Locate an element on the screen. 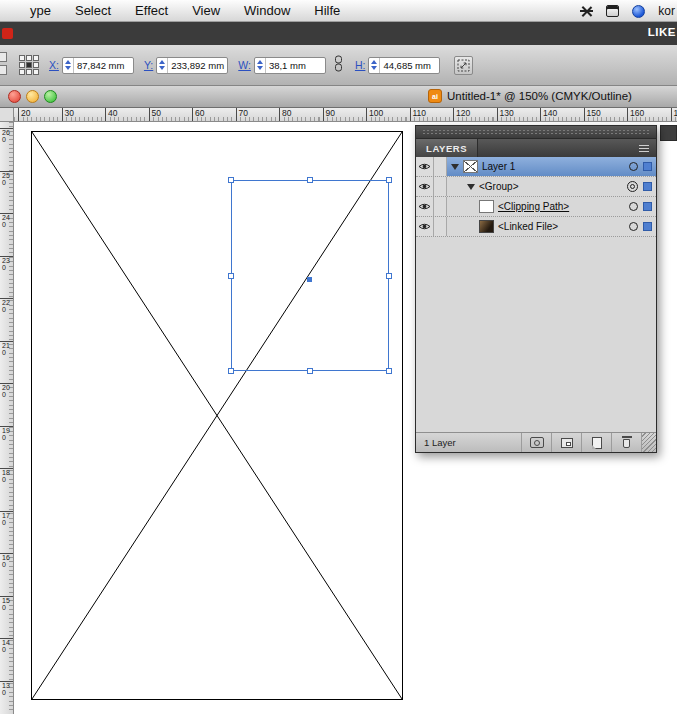  width-stepper is located at coordinates (260, 66).